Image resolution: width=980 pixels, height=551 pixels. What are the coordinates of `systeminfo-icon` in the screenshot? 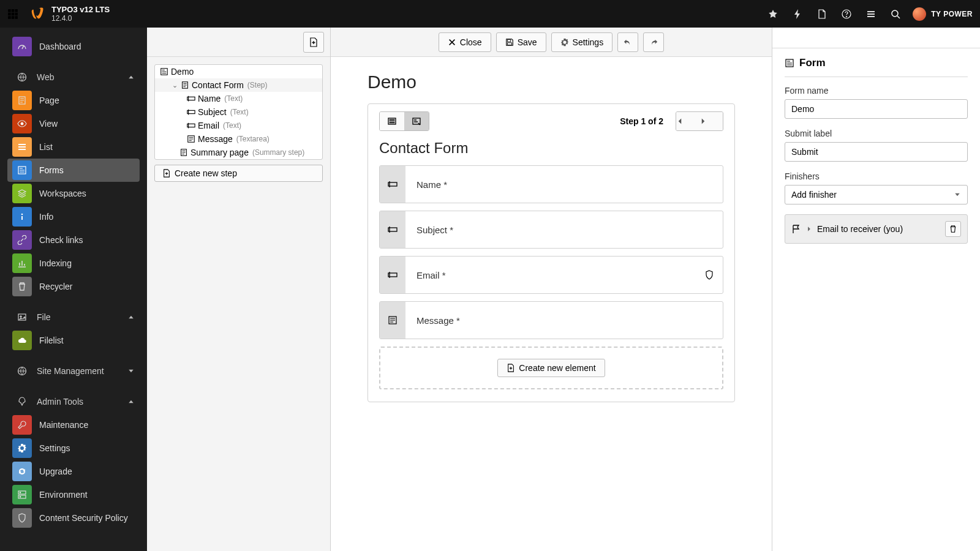 It's located at (871, 13).